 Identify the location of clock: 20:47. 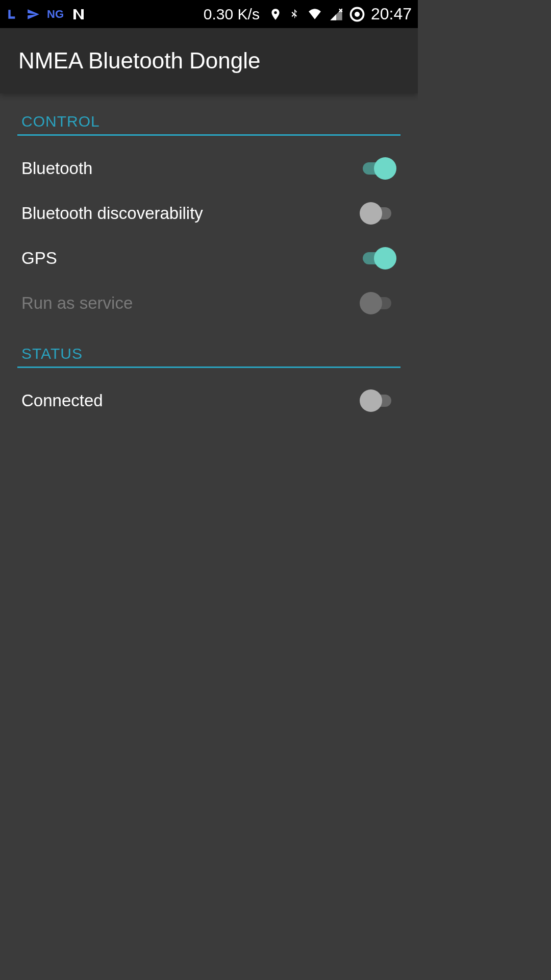
(391, 14).